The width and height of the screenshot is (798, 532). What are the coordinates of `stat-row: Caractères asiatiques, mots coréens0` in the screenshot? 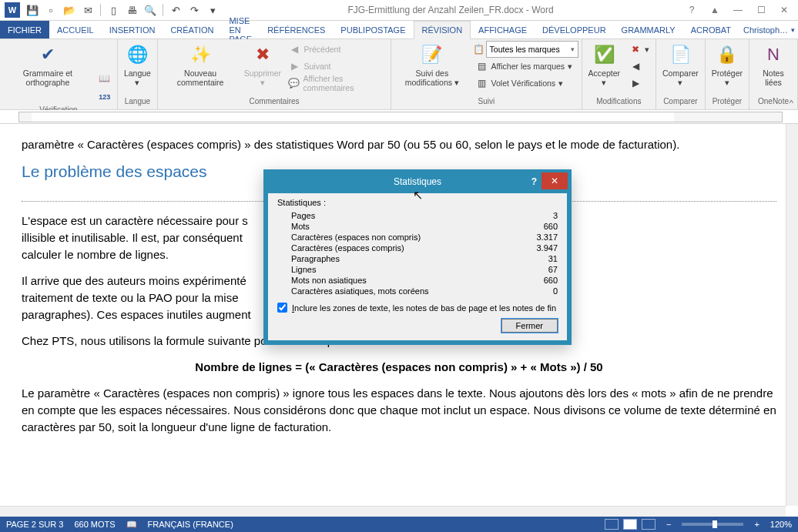 It's located at (417, 291).